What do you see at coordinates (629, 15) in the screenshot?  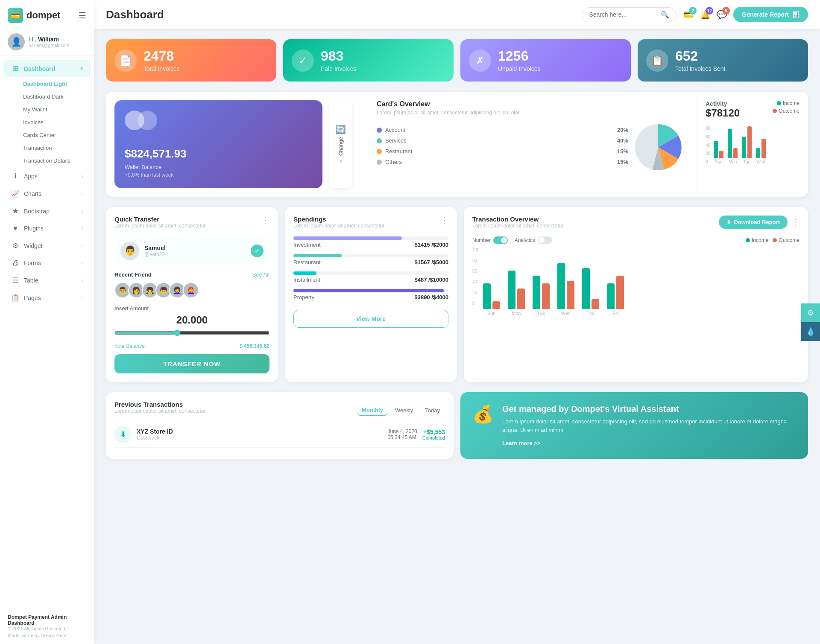 I see `search-box: 🔍` at bounding box center [629, 15].